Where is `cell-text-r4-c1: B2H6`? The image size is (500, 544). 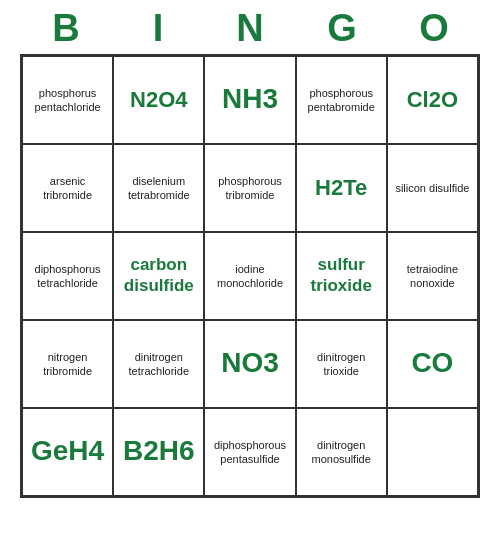 cell-text-r4-c1: B2H6 is located at coordinates (159, 452).